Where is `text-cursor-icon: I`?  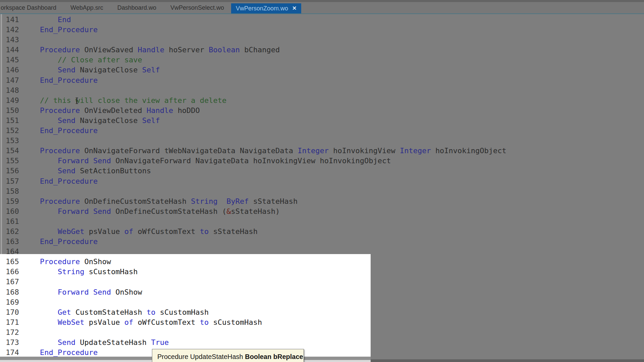
text-cursor-icon: I is located at coordinates (77, 101).